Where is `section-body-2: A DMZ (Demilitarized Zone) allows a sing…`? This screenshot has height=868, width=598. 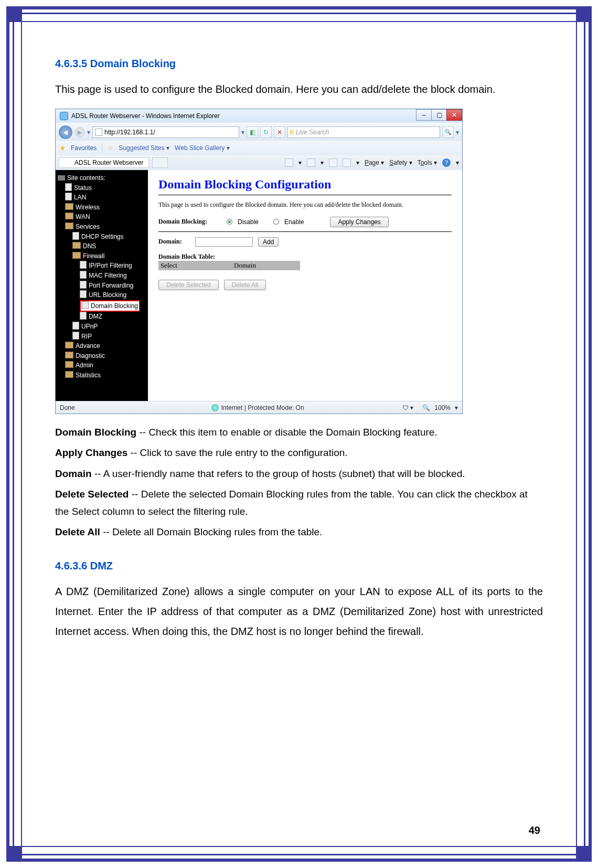
section-body-2: A DMZ (Demilitarized Zone) allows a sing… is located at coordinates (299, 611).